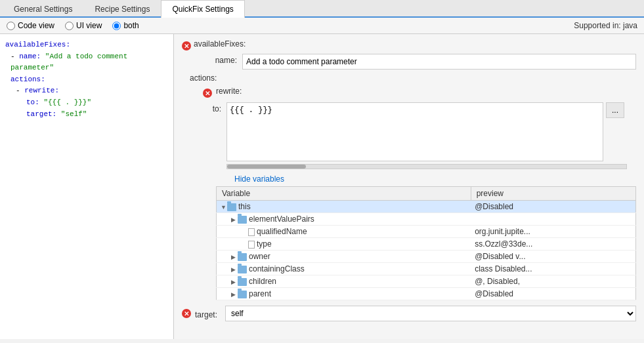 This screenshot has width=644, height=343. I want to click on actions-label: actions:, so click(413, 78).